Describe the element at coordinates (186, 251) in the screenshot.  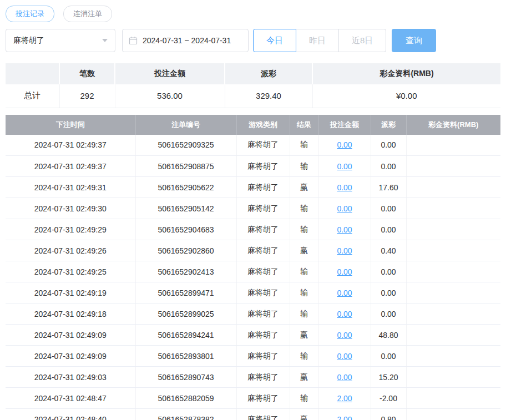
I see `order-number: 5061652902860` at that location.